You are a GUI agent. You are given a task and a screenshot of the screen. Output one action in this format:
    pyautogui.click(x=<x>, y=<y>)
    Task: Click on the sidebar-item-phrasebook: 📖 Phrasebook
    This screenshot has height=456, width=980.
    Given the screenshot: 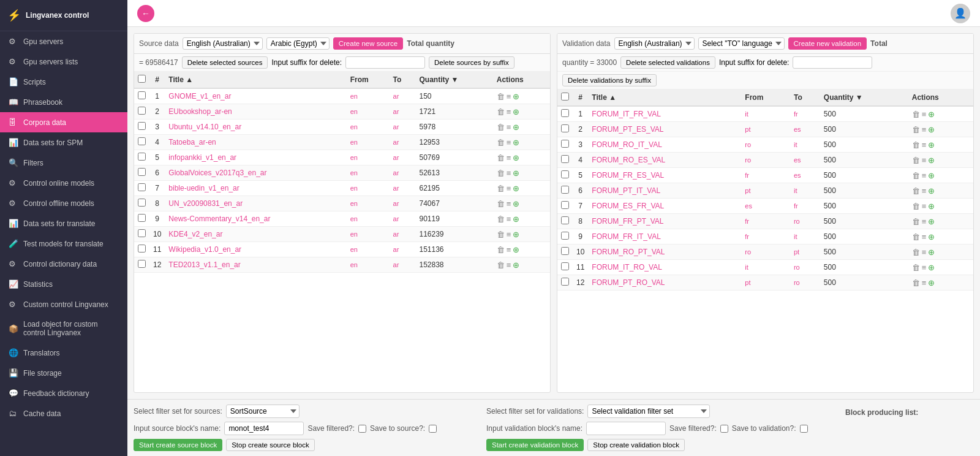 What is the action you would take?
    pyautogui.click(x=64, y=102)
    